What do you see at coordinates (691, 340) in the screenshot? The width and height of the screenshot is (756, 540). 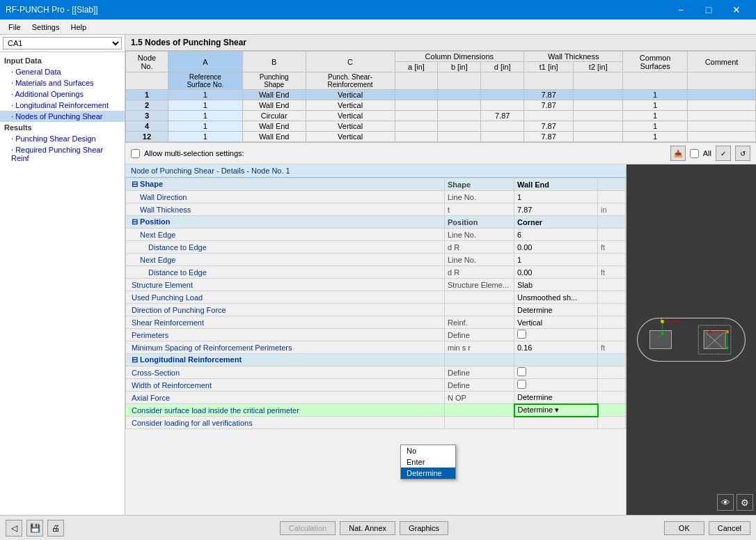 I see `viz-panel: 1 y'` at bounding box center [691, 340].